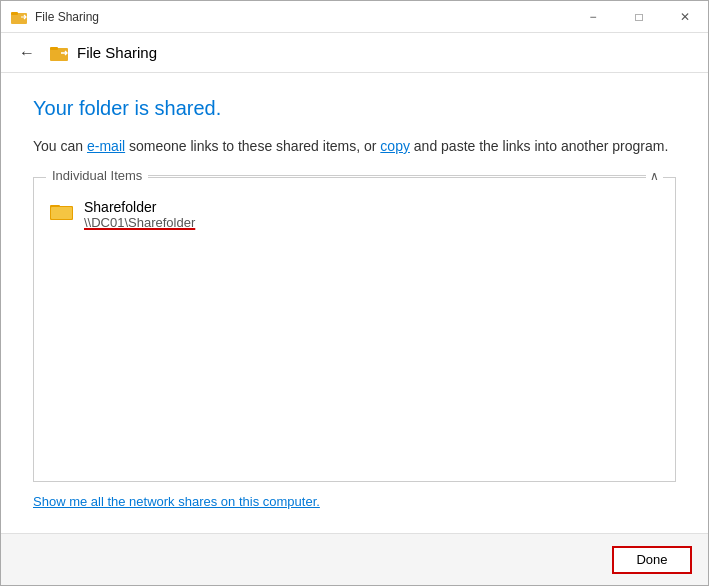  Describe the element at coordinates (593, 17) in the screenshot. I see `minimize-button: −` at that location.